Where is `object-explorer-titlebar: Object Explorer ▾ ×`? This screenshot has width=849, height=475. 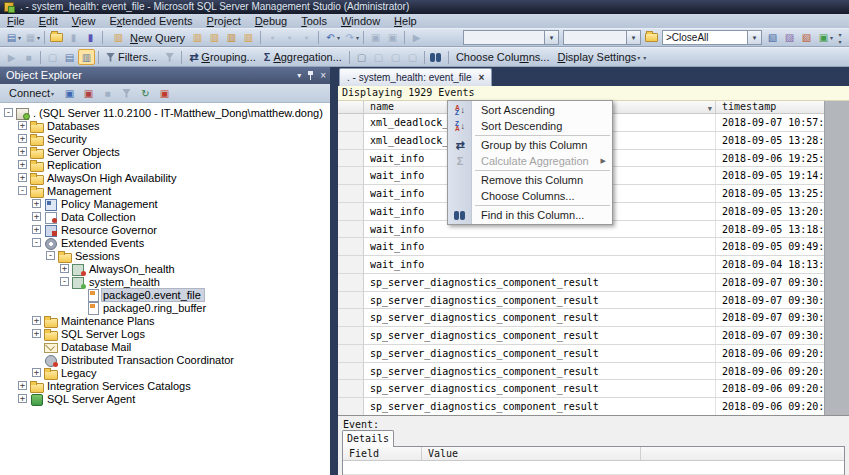
object-explorer-titlebar: Object Explorer ▾ × is located at coordinates (165, 76).